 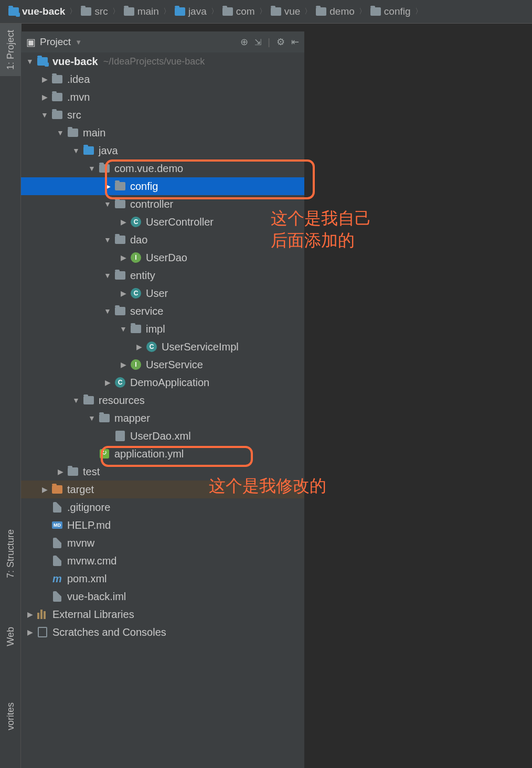 What do you see at coordinates (10, 637) in the screenshot?
I see `sidebar-tab-web: Web` at bounding box center [10, 637].